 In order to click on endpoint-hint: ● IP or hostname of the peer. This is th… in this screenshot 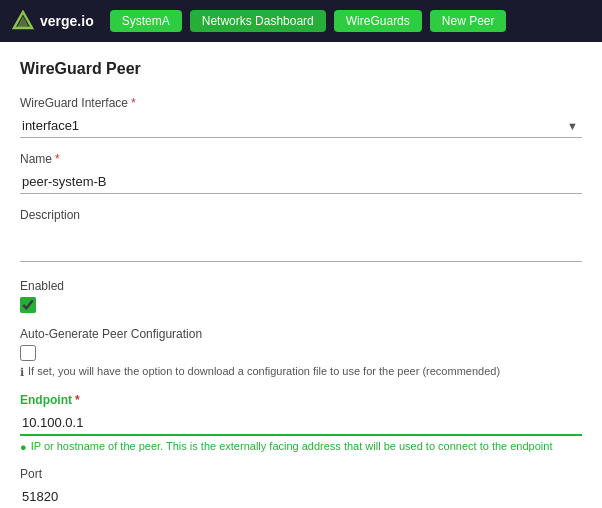, I will do `click(301, 446)`.